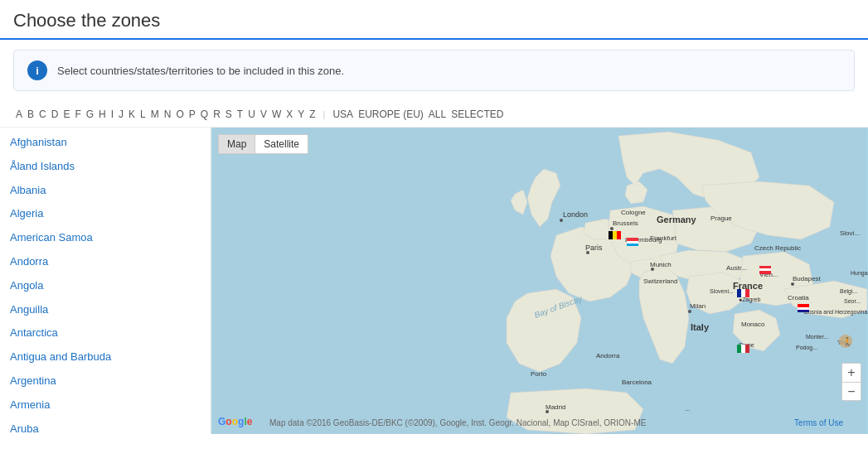  What do you see at coordinates (264, 114) in the screenshot?
I see `alpha-letter-v: V` at bounding box center [264, 114].